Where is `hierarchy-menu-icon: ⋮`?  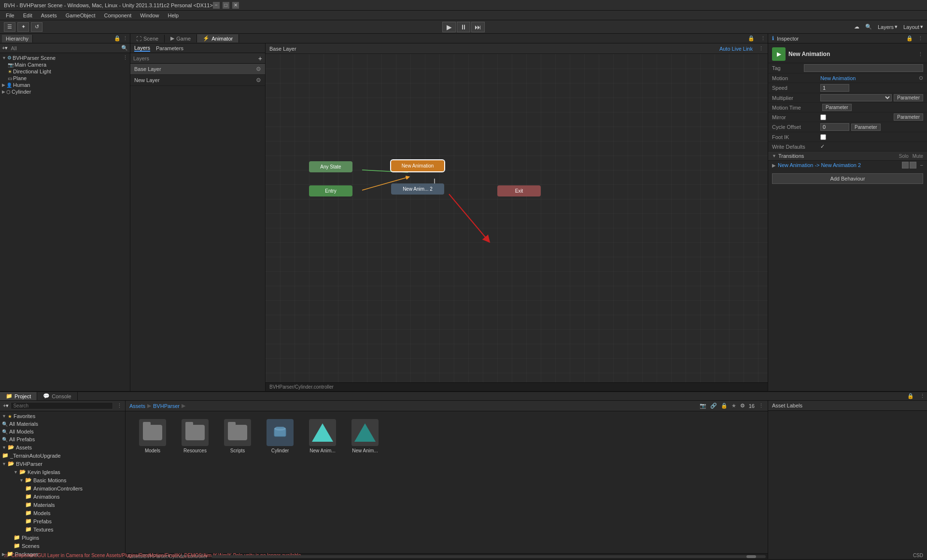 hierarchy-menu-icon: ⋮ is located at coordinates (126, 39).